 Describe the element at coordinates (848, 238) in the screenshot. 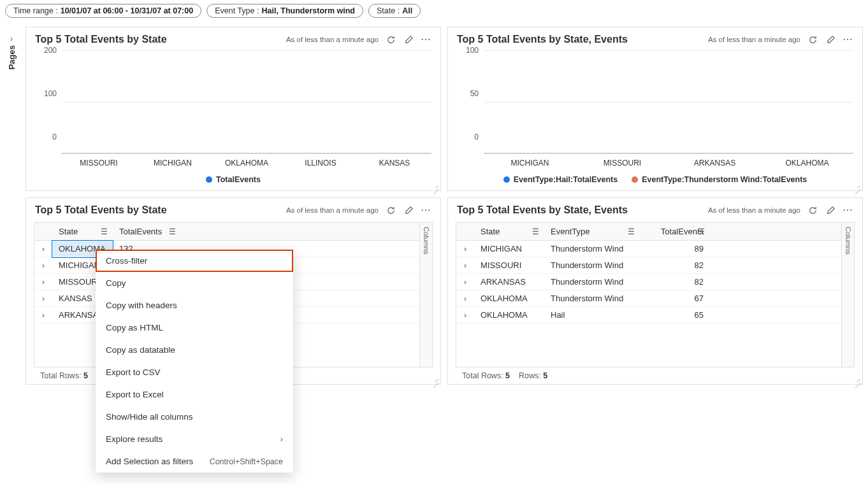

I see `columns-label: Columns` at that location.